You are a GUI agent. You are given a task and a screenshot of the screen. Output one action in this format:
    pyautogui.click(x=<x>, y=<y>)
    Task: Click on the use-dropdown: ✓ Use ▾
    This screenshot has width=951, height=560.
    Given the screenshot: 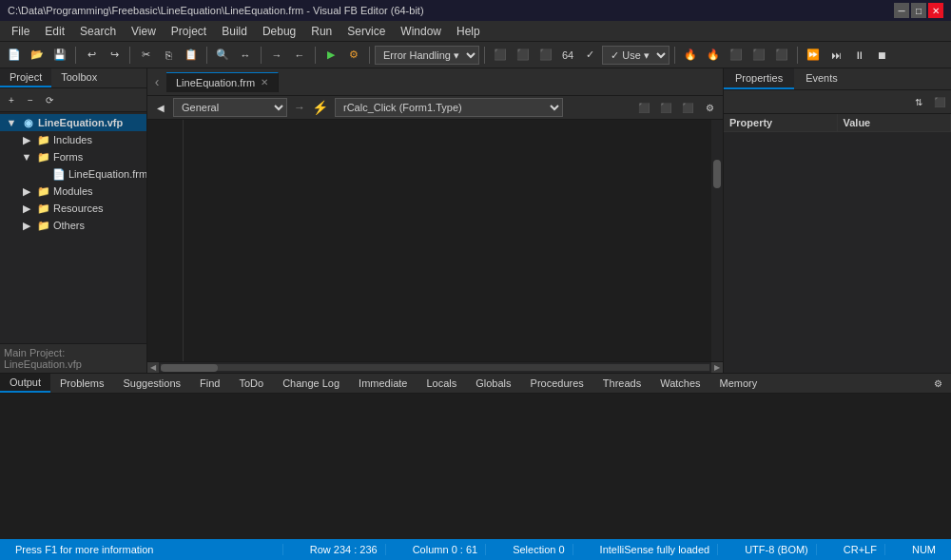 What is the action you would take?
    pyautogui.click(x=635, y=55)
    